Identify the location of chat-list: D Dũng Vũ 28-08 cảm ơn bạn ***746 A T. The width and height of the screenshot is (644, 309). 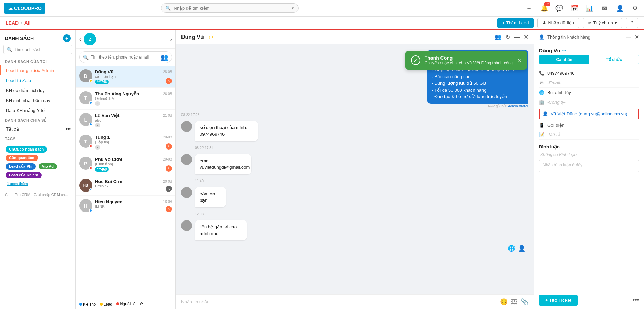
(125, 182).